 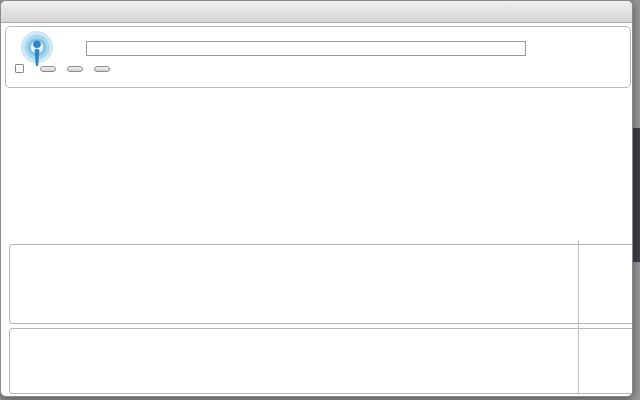 I want to click on apply-button, so click(x=48, y=69).